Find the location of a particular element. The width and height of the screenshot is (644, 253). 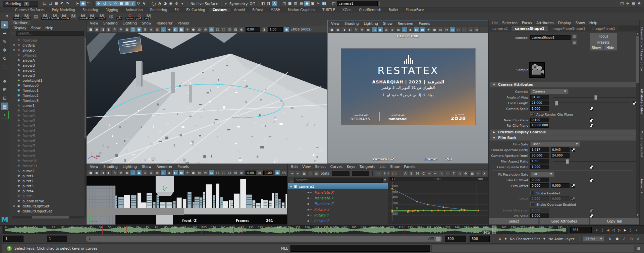

viewport-menu-item: Show is located at coordinates (147, 167).